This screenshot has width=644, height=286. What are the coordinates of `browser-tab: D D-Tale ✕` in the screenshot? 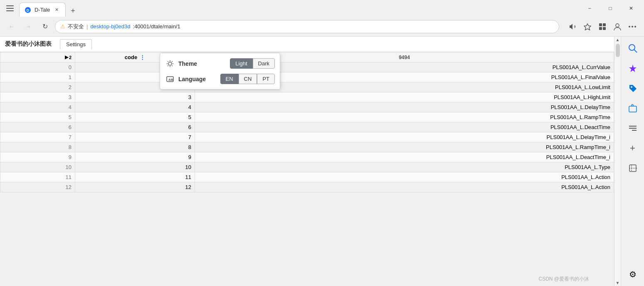 It's located at (42, 10).